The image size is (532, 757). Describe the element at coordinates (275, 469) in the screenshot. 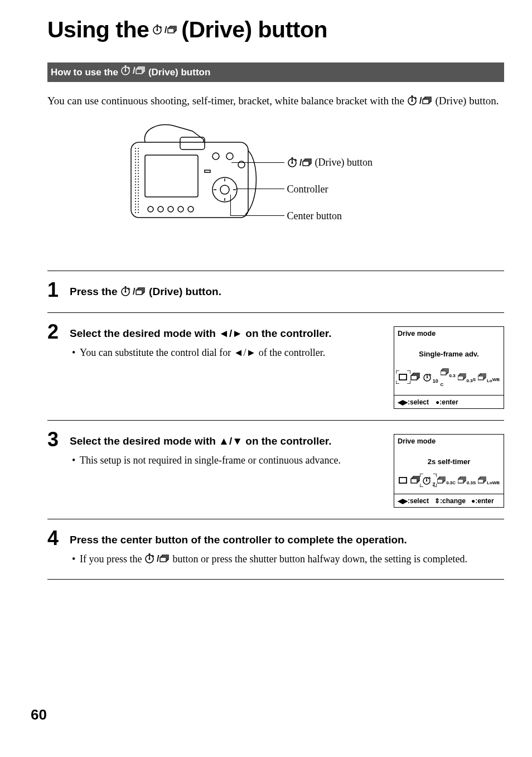

I see `step-3: 3 Select the desired mode with ▲/▼ on th…` at that location.